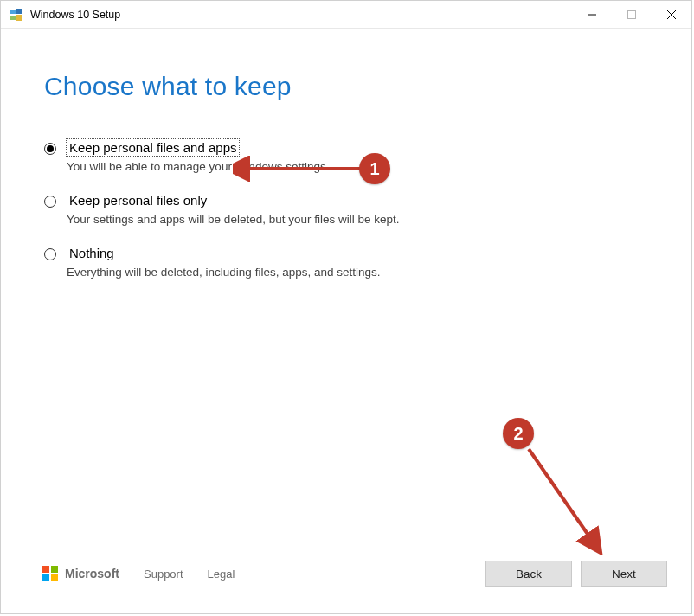 The width and height of the screenshot is (694, 616). Describe the element at coordinates (197, 166) in the screenshot. I see `option-description: You will be able to manage your Windows …` at that location.